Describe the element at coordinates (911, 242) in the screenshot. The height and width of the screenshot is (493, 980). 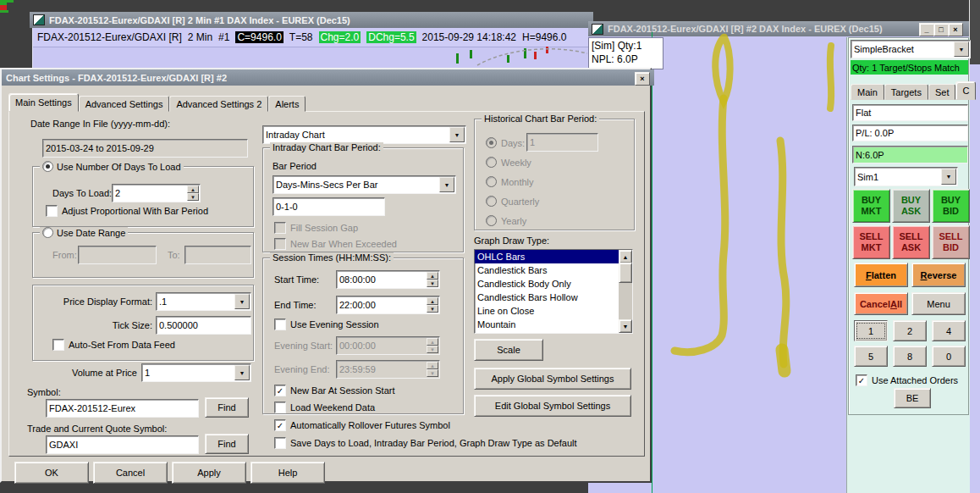
I see `sell-ask-button: SELLASK` at that location.